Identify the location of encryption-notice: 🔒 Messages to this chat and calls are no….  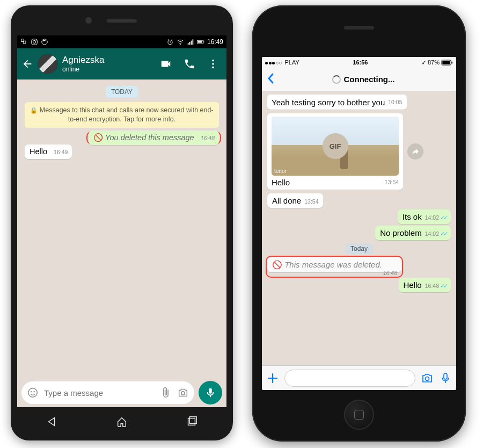
(122, 115).